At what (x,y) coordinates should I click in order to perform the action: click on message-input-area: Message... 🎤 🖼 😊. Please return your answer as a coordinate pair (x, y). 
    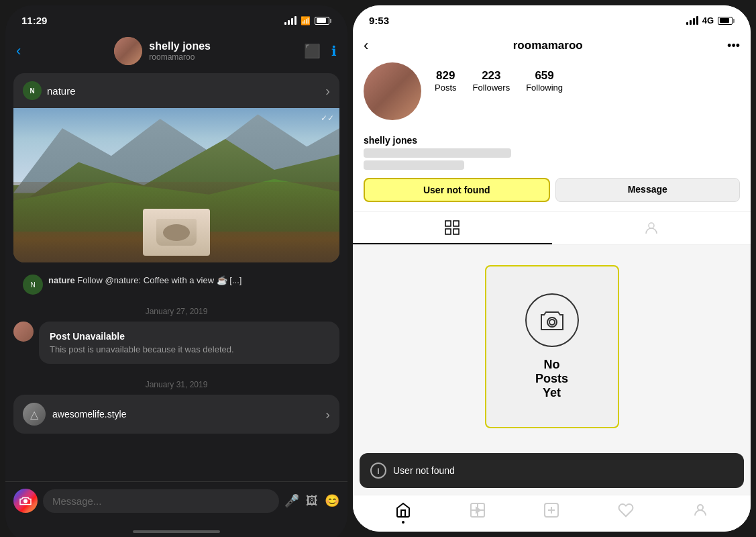
    Looking at the image, I should click on (176, 501).